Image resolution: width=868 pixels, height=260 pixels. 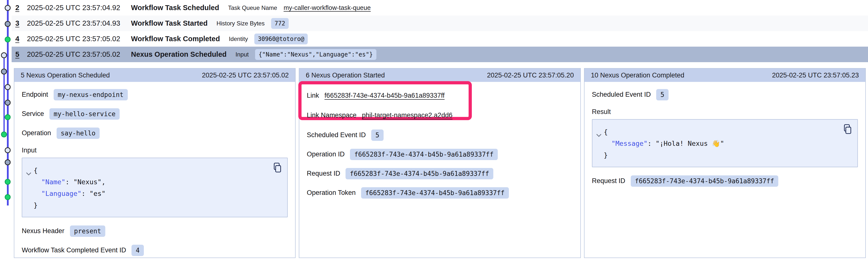 What do you see at coordinates (155, 188) in the screenshot?
I see `input-code-block: { "Name": "Nexus", "Language": "es" }` at bounding box center [155, 188].